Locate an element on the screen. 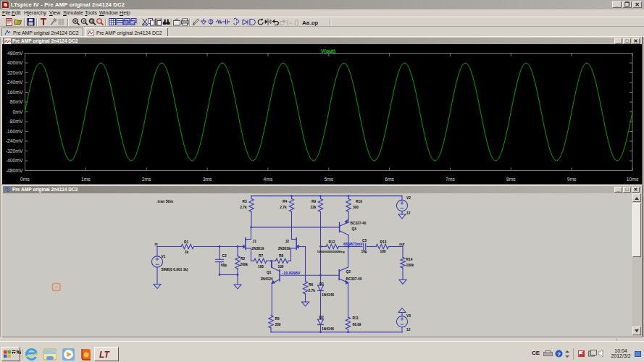 The height and width of the screenshot is (362, 644). svg-text: R2 is located at coordinates (243, 259).